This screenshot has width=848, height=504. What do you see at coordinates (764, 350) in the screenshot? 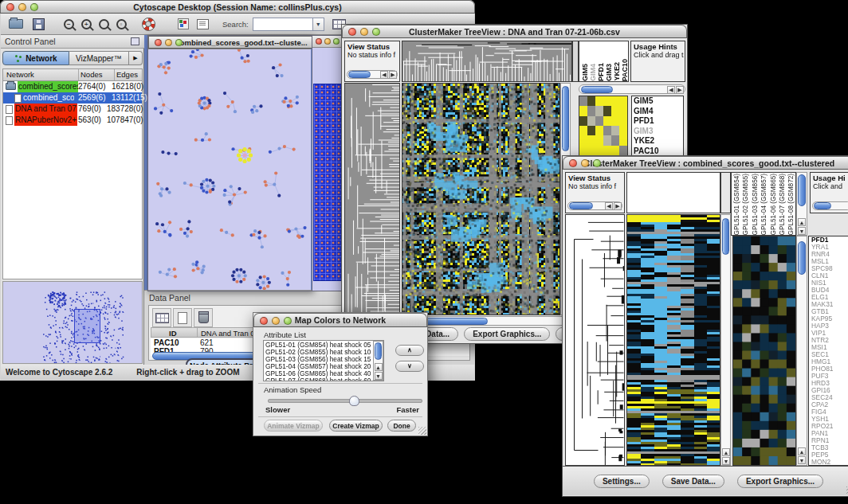
I see `tv2-zoom-heatmap` at bounding box center [764, 350].